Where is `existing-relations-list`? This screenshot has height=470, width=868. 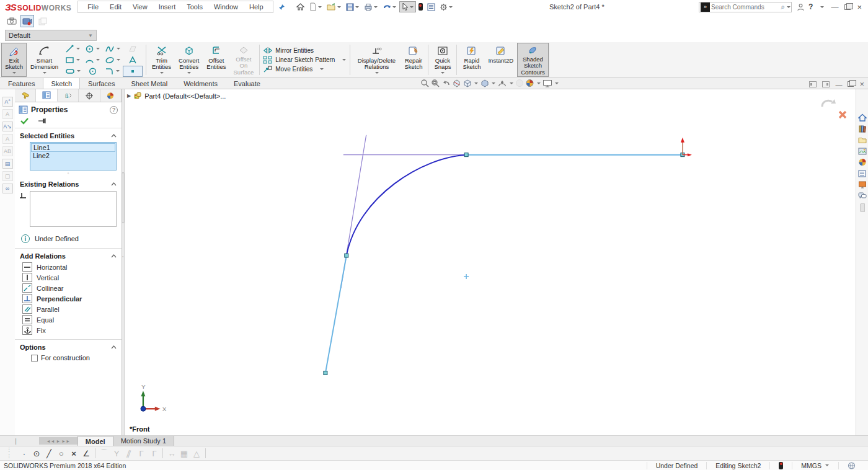
existing-relations-list is located at coordinates (73, 209).